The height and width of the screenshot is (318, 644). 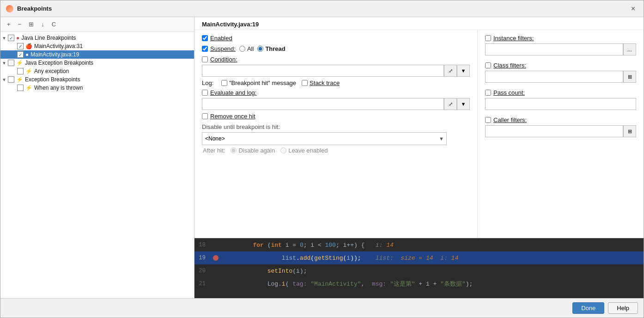 I want to click on checkbox-any-exception, so click(x=20, y=71).